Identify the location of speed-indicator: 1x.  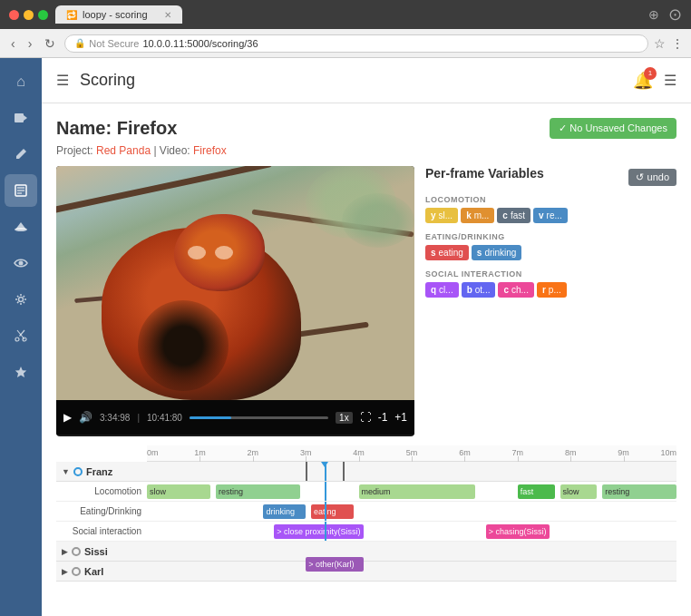
(345, 417).